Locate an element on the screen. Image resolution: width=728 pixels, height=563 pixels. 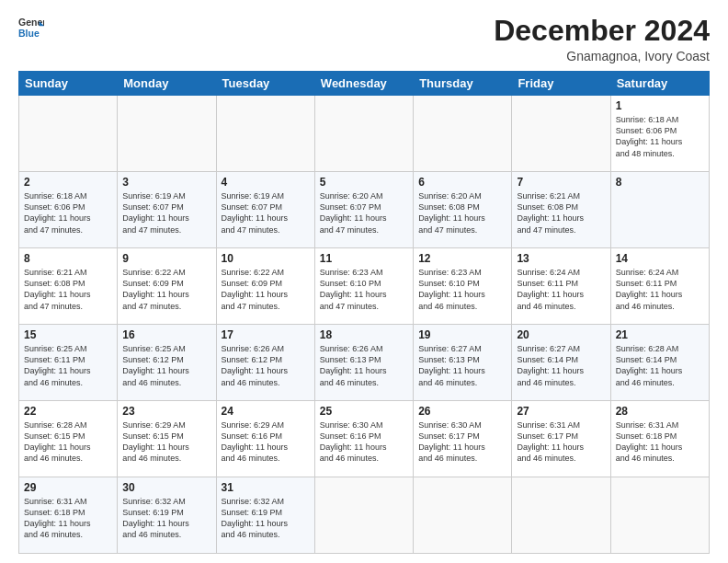
day-number: 24 is located at coordinates (266, 411).